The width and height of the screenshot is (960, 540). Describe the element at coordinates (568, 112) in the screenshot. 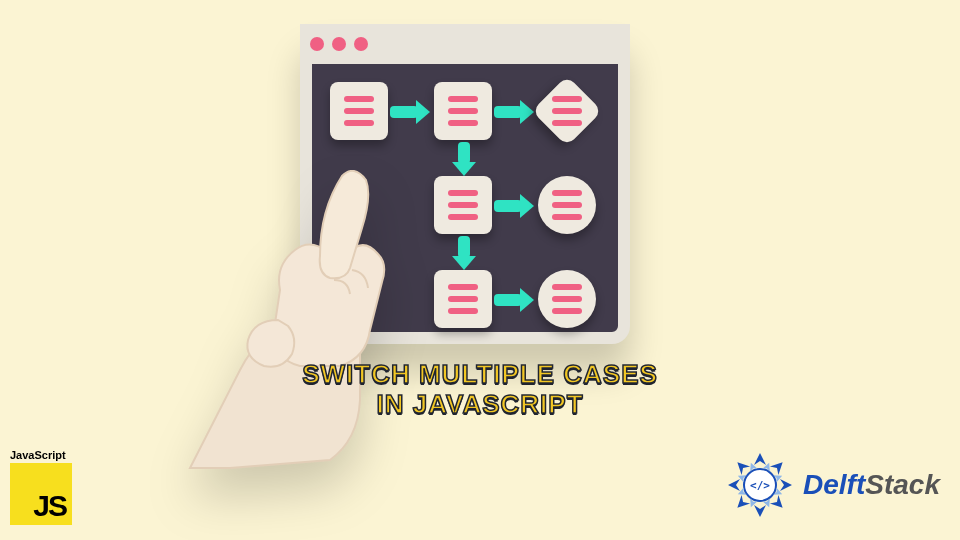

I see `flow-node-diamond` at that location.